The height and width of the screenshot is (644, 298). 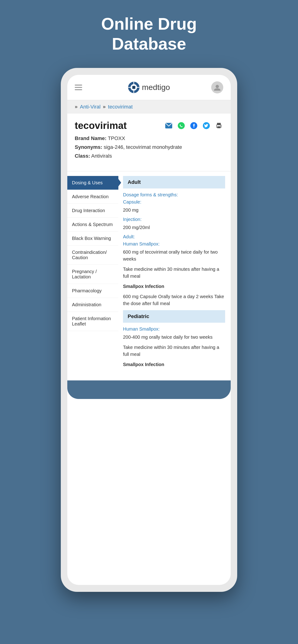 I want to click on sidebar: Dosing & Uses Adverse Reaction Drug Inte…, so click(x=93, y=274).